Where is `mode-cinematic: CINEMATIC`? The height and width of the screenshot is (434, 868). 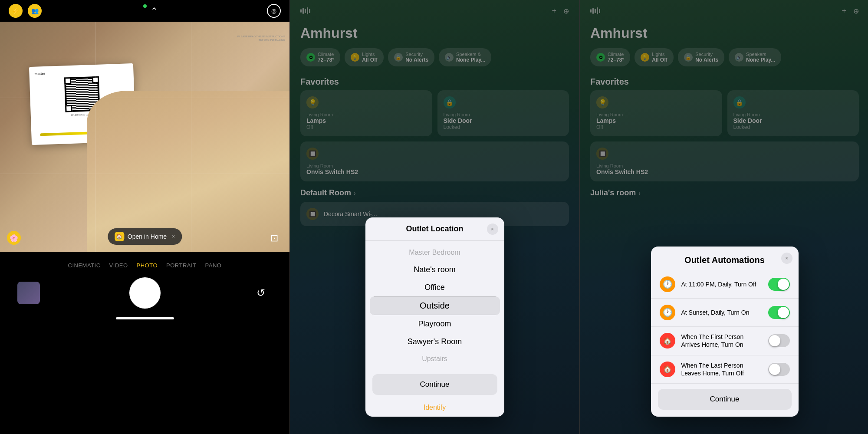 mode-cinematic: CINEMATIC is located at coordinates (84, 266).